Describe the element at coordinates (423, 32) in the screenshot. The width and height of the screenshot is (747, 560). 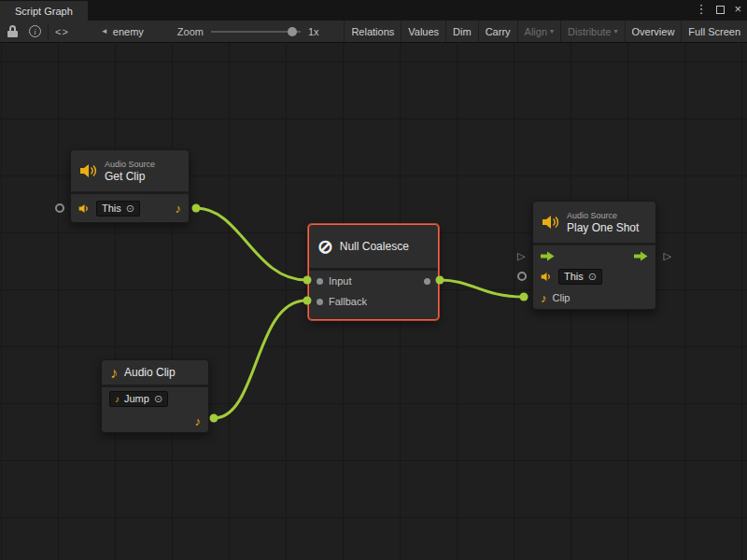
I see `values-button: Values` at that location.